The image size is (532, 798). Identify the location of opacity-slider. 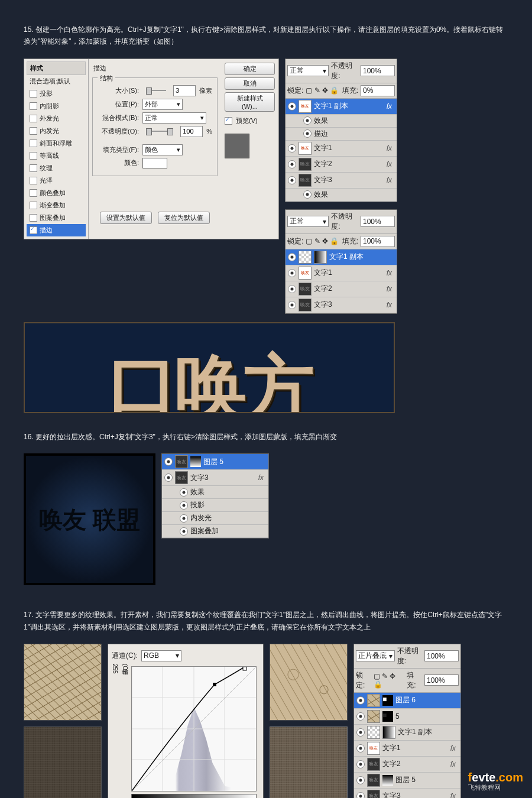
(160, 131).